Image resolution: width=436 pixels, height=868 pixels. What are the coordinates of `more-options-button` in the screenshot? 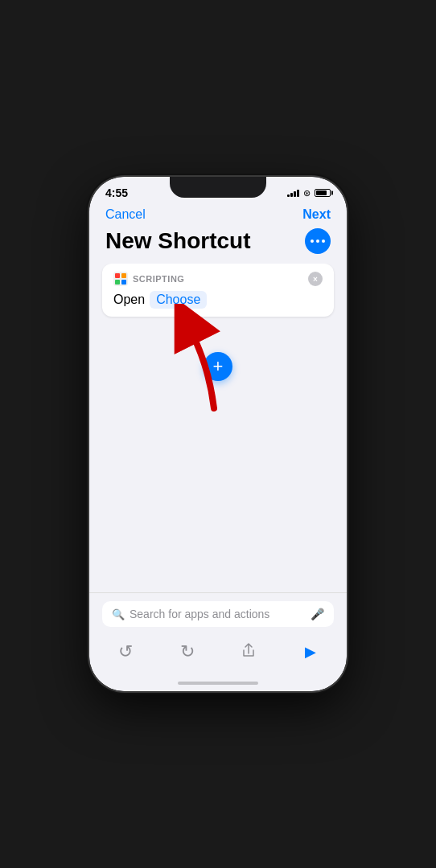 It's located at (318, 241).